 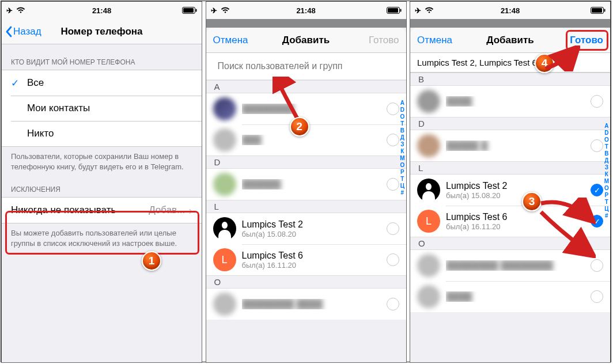 What do you see at coordinates (101, 32) in the screenshot?
I see `nav-bar: Назад Номер телефона` at bounding box center [101, 32].